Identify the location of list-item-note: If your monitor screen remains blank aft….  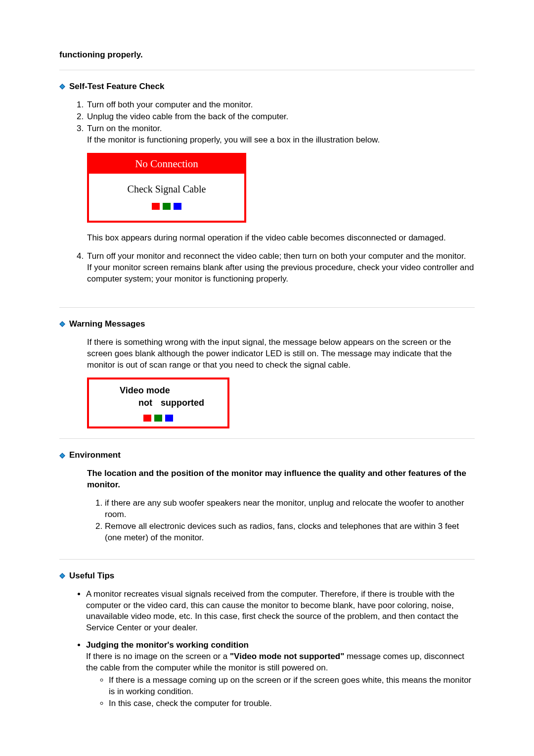
(280, 273).